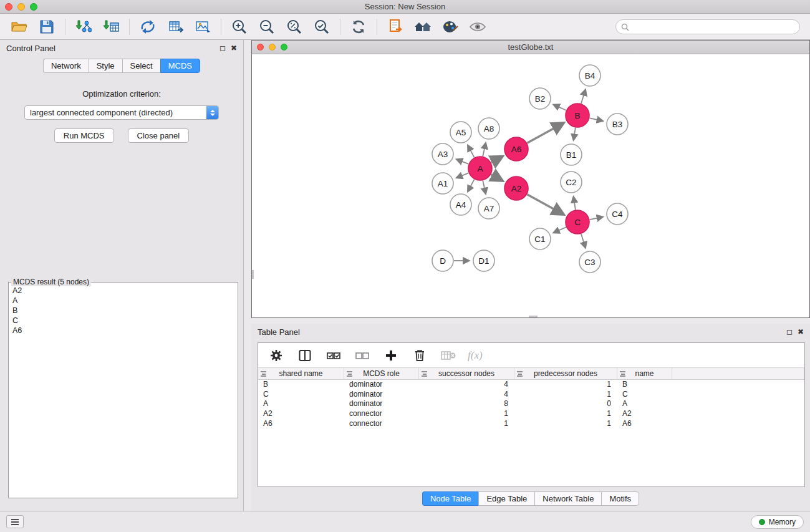 This screenshot has height=532, width=810. I want to click on memory-button: Memory, so click(777, 522).